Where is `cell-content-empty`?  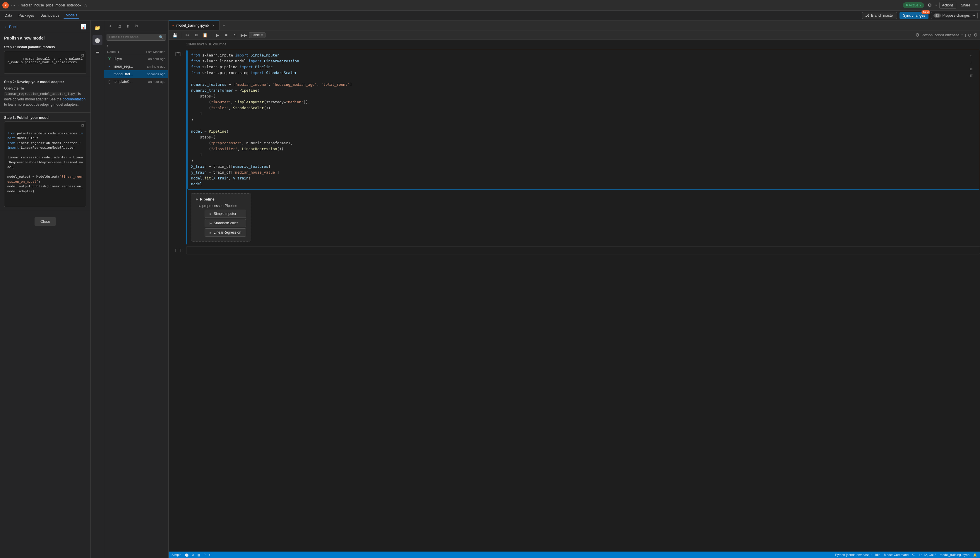 cell-content-empty is located at coordinates (583, 250).